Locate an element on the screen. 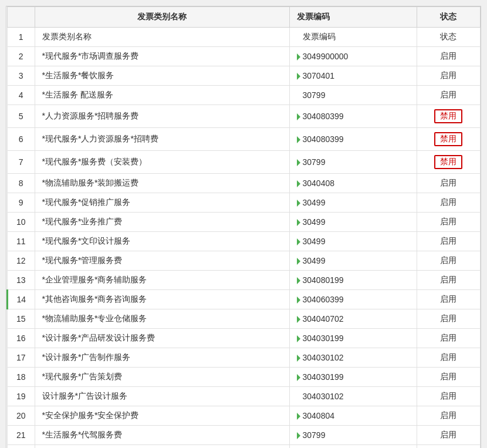 Image resolution: width=487 pixels, height=448 pixels. invoice-code: 3040804 is located at coordinates (353, 416).